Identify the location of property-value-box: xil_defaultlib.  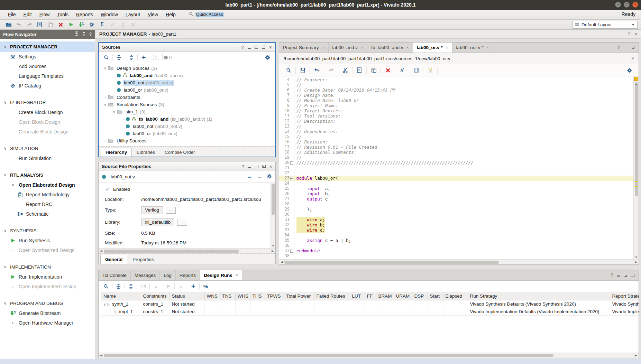
(158, 222).